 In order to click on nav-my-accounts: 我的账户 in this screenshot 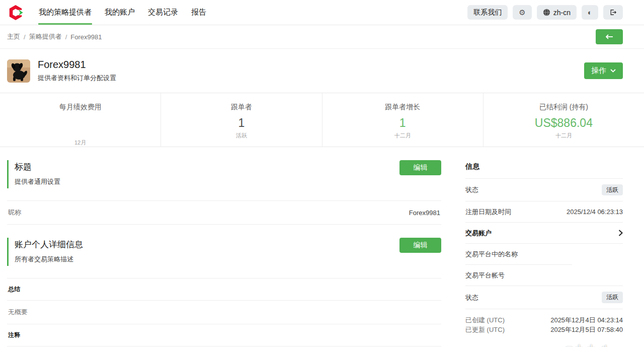, I will do `click(120, 12)`.